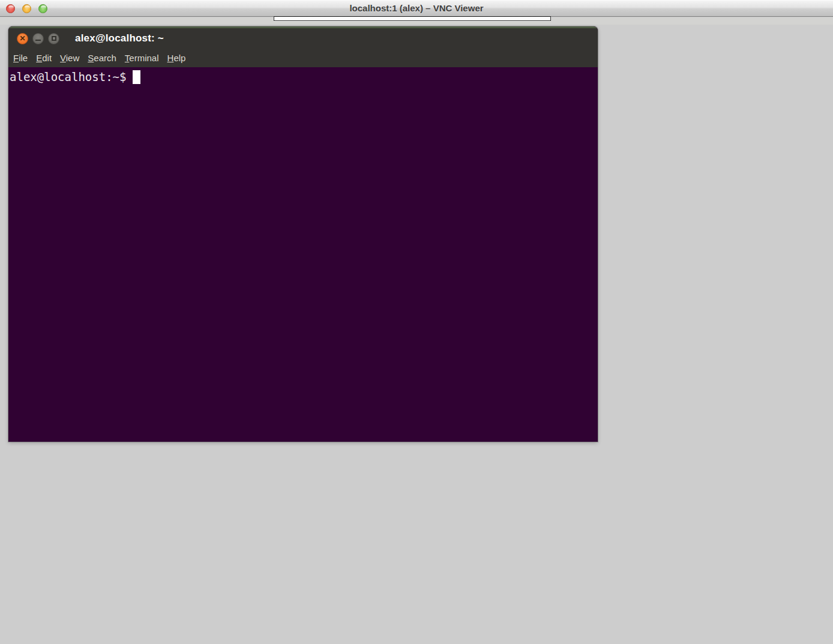  Describe the element at coordinates (303, 48) in the screenshot. I see `terminal-header: ✕ alex@localhost: ~ File Edit View Searc…` at that location.